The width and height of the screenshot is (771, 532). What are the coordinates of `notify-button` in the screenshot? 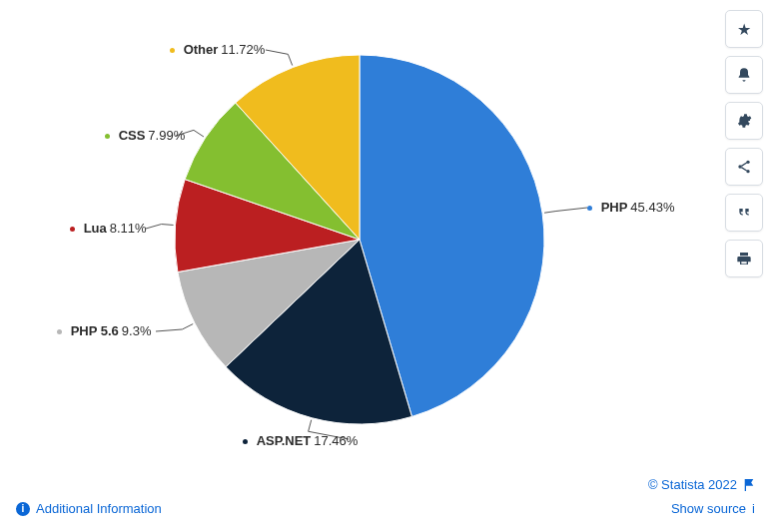 It's located at (744, 75).